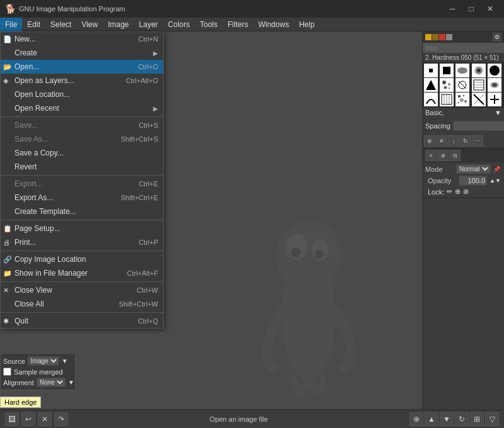 Image resolution: width=504 pixels, height=428 pixels. What do you see at coordinates (450, 191) in the screenshot?
I see `lock-pixels-icon: ✏` at bounding box center [450, 191].